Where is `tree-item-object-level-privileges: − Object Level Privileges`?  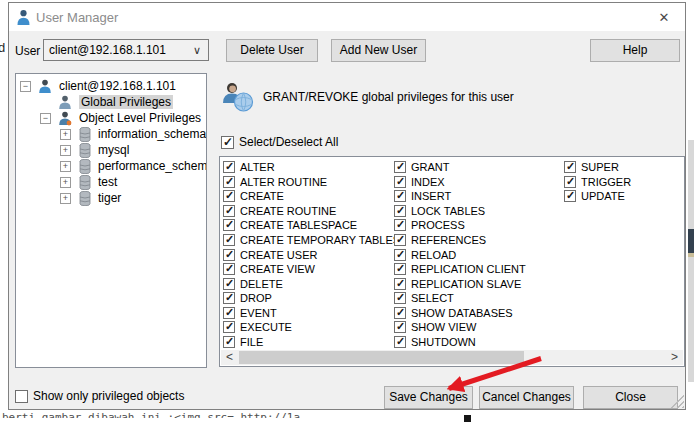
tree-item-object-level-privileges: − Object Level Privileges is located at coordinates (111, 118).